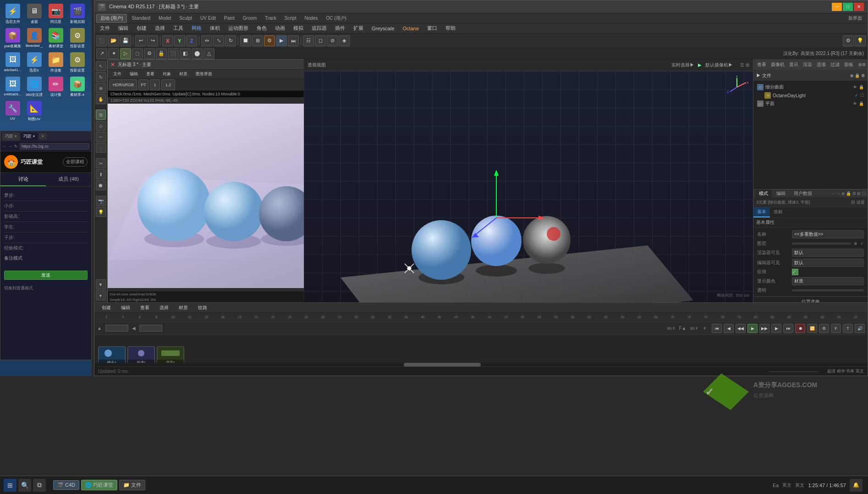 Image resolution: width=868 pixels, height=494 pixels. Describe the element at coordinates (101, 66) in the screenshot. I see `tool-move: ↖` at that location.